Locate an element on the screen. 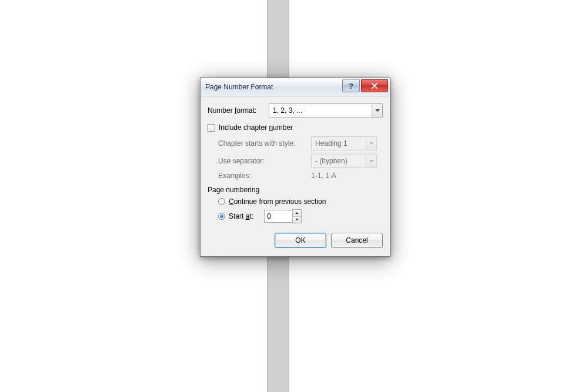 Image resolution: width=588 pixels, height=392 pixels. include-chapter-label: Include chapter number is located at coordinates (256, 128).